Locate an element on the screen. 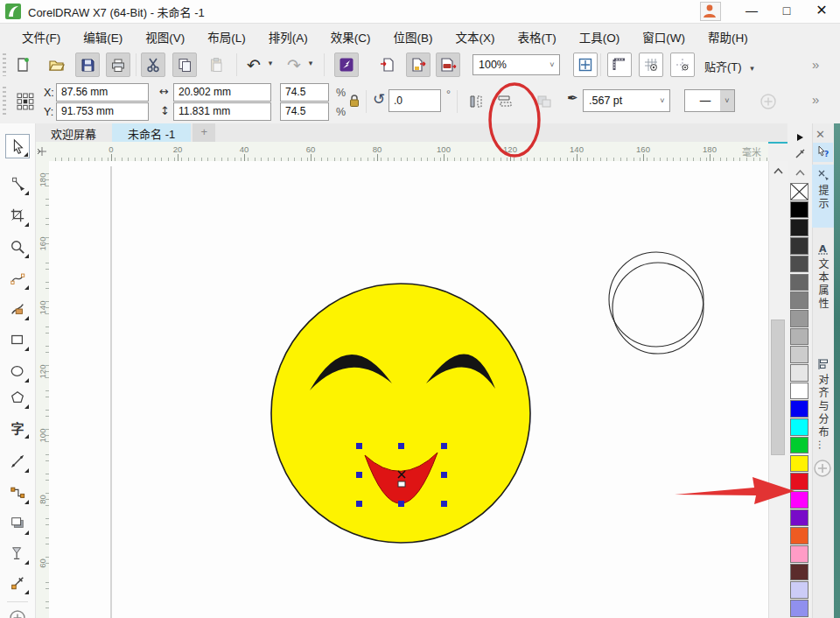 Image resolution: width=840 pixels, height=618 pixels. whats-this-icon: ? is located at coordinates (822, 152).